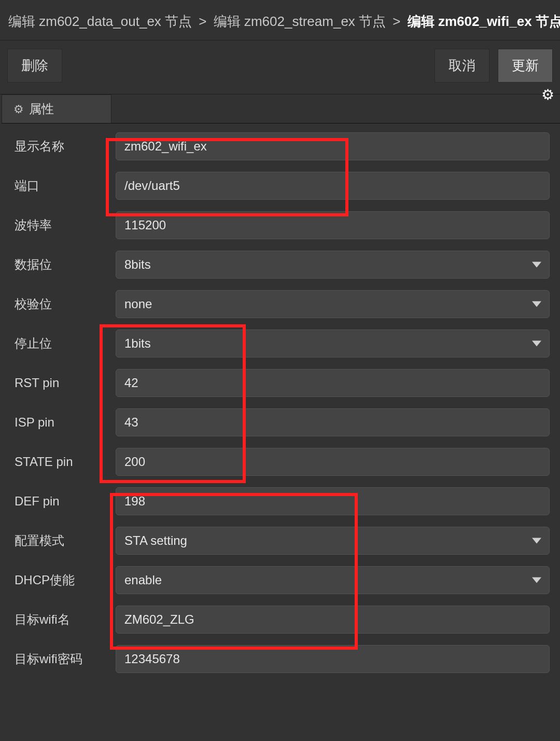  Describe the element at coordinates (333, 225) in the screenshot. I see `baud-input` at that location.